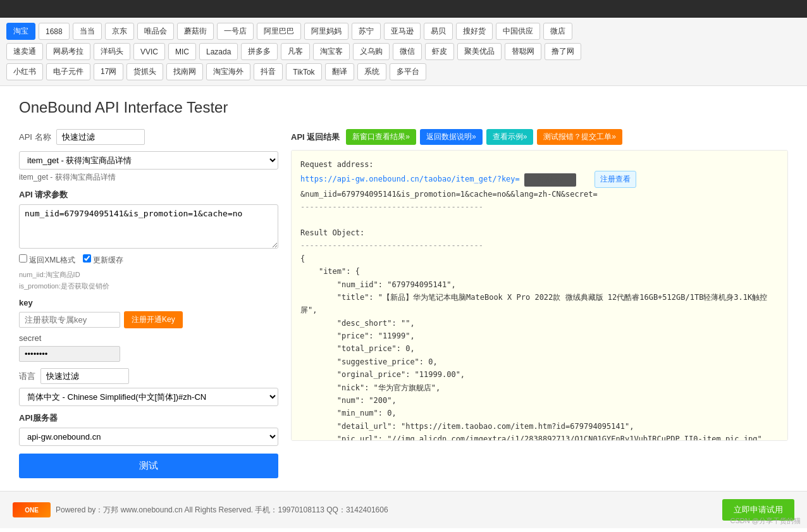 This screenshot has width=807, height=532. Describe the element at coordinates (21, 32) in the screenshot. I see `nav-btn-淘宝: 淘宝` at that location.